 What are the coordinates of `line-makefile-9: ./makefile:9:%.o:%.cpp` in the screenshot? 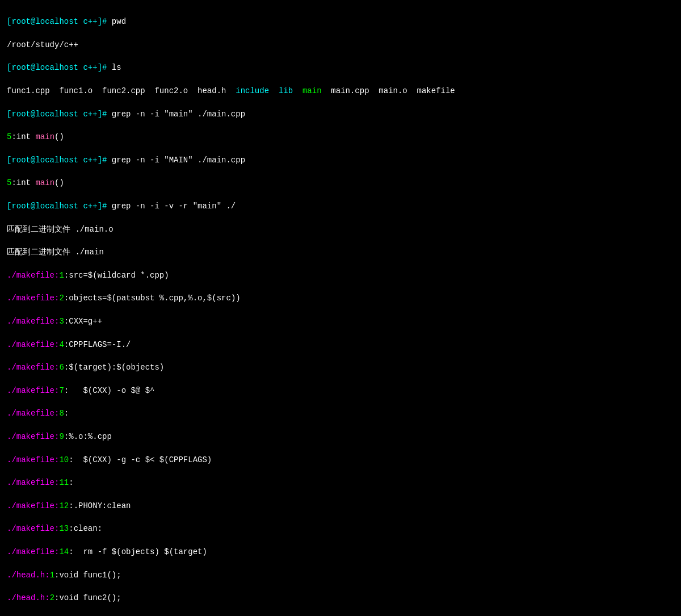 It's located at (340, 437).